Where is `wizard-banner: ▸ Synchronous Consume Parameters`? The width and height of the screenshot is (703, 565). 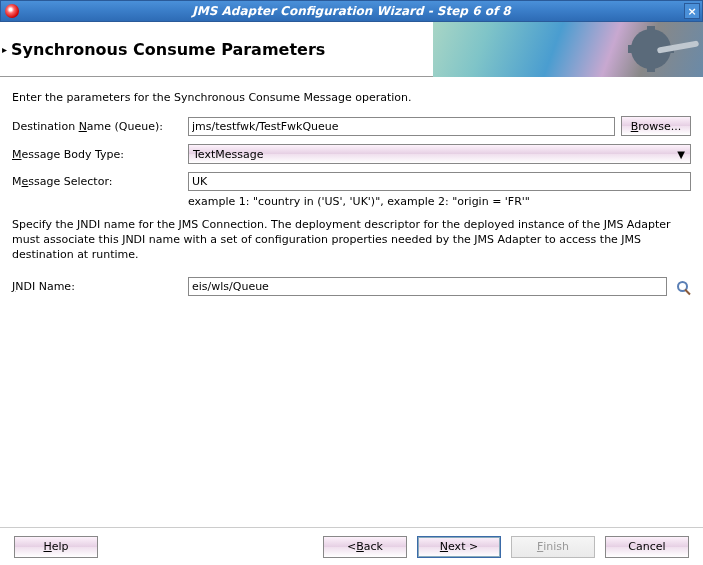 wizard-banner: ▸ Synchronous Consume Parameters is located at coordinates (352, 50).